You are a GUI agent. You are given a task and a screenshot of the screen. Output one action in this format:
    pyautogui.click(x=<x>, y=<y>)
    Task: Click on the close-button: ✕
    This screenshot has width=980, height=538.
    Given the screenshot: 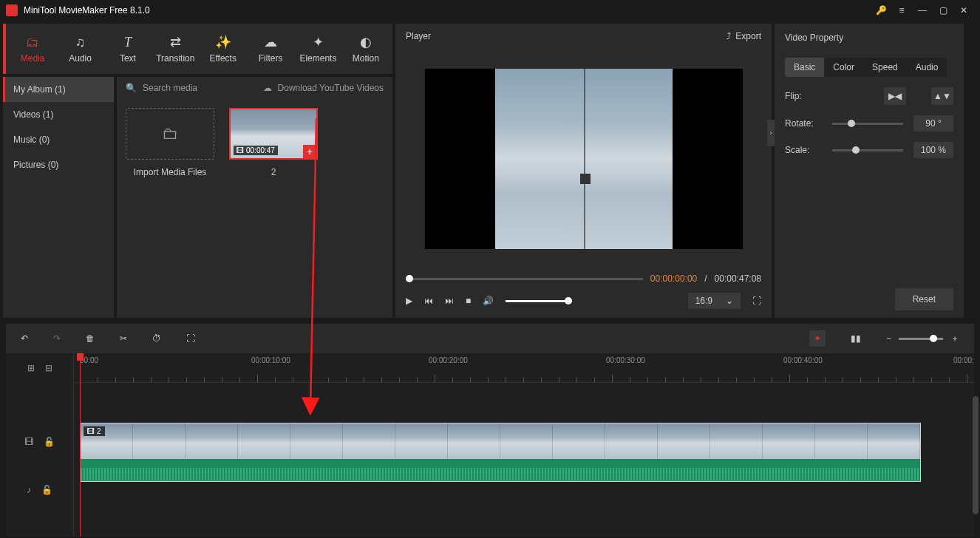 What is the action you would take?
    pyautogui.click(x=964, y=10)
    